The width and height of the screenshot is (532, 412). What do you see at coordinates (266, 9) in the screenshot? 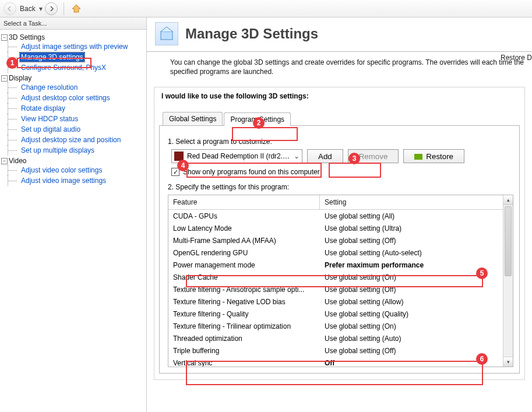
I see `toolbar: Back ▾` at bounding box center [266, 9].